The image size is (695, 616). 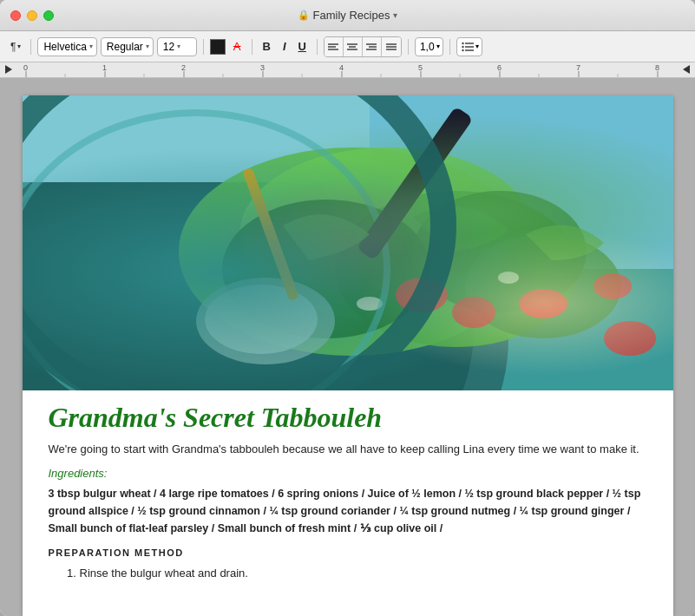 I want to click on svg-text: 8, so click(x=658, y=68).